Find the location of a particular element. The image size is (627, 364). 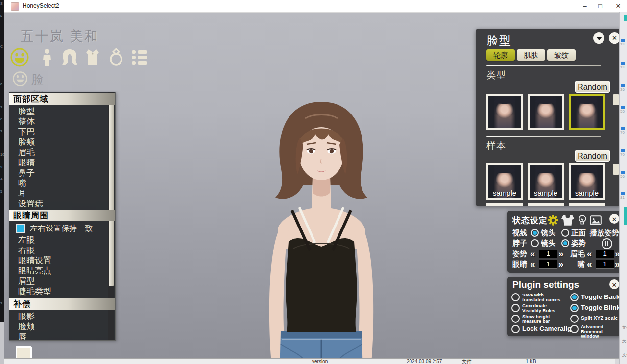

minimize-button: – is located at coordinates (585, 6).